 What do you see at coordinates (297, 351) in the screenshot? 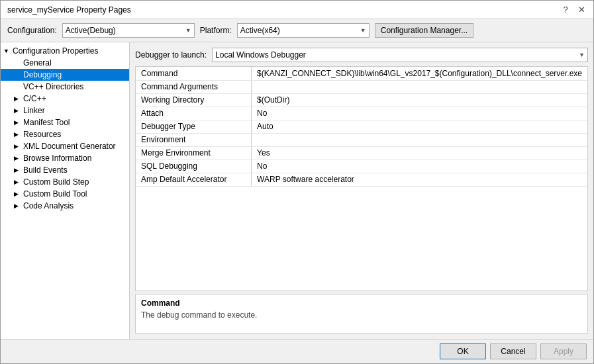
I see `footer: OK Cancel Apply` at bounding box center [297, 351].